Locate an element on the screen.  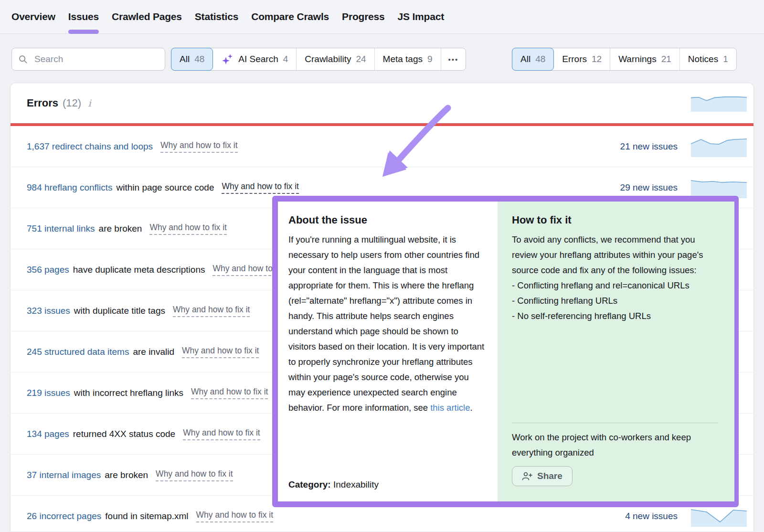
severity-filter-group: All 48 Errors 12 Warnings 21 Notices 1 is located at coordinates (625, 59).